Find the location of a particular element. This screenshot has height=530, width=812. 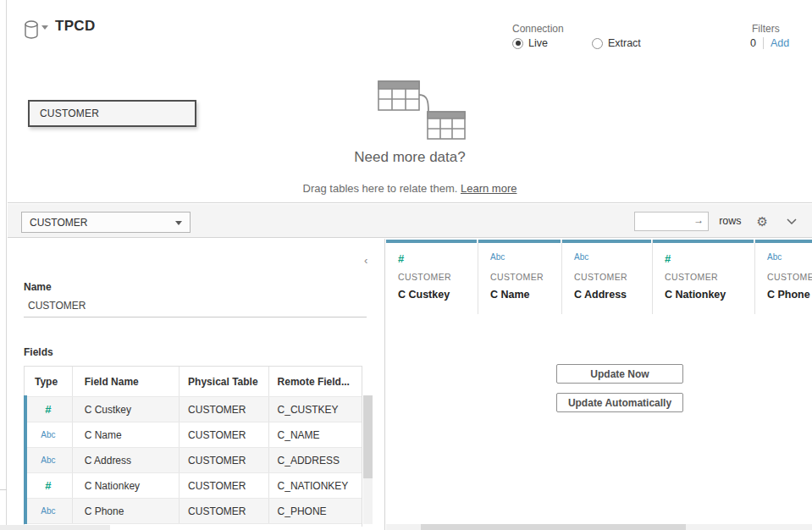

grid-horizontal-scrollbar is located at coordinates (599, 527).